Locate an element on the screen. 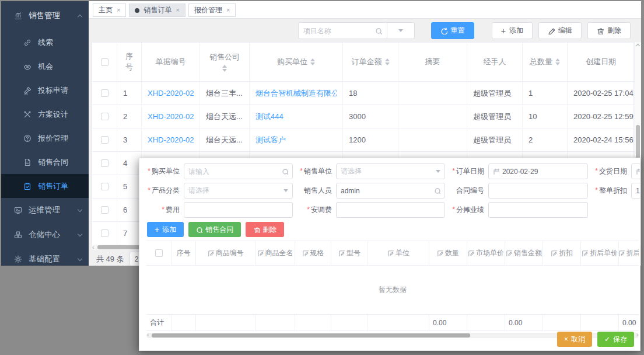 The height and width of the screenshot is (355, 644). dialog-scrollbar-thumb is located at coordinates (311, 335).